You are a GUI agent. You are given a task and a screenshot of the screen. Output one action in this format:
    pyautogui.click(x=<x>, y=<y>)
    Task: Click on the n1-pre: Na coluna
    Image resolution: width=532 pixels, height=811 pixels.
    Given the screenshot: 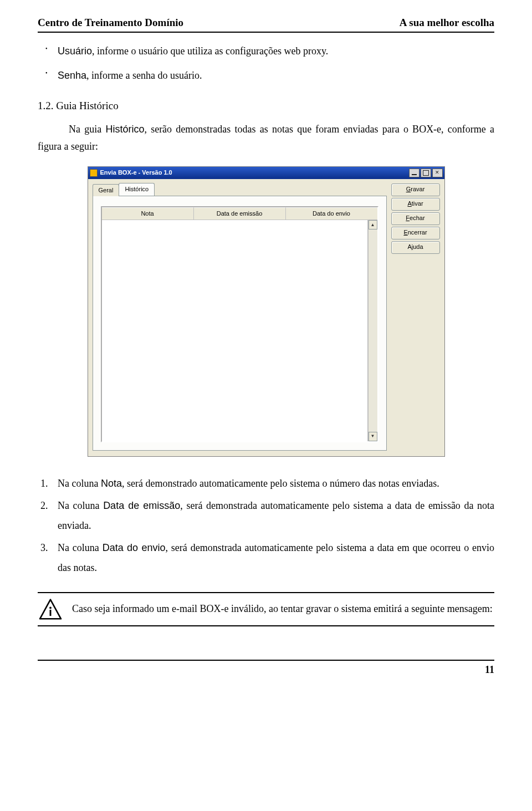 What is the action you would take?
    pyautogui.click(x=79, y=483)
    